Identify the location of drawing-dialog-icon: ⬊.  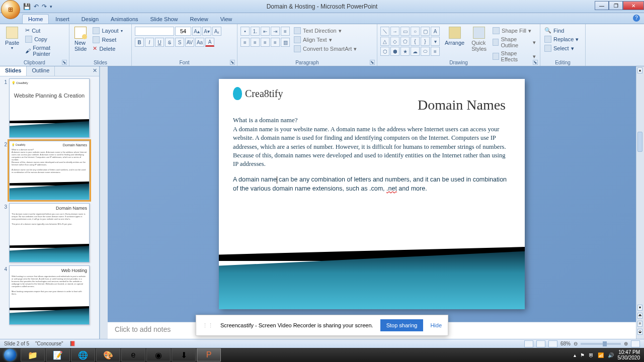
(535, 62).